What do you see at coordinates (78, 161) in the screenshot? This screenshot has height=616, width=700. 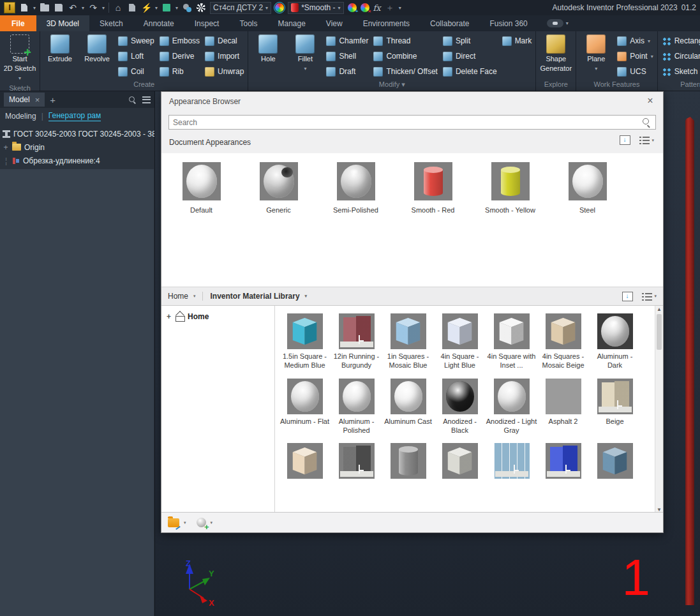 I see `tree-item: ¦Обрезка-удлинение:4` at bounding box center [78, 161].